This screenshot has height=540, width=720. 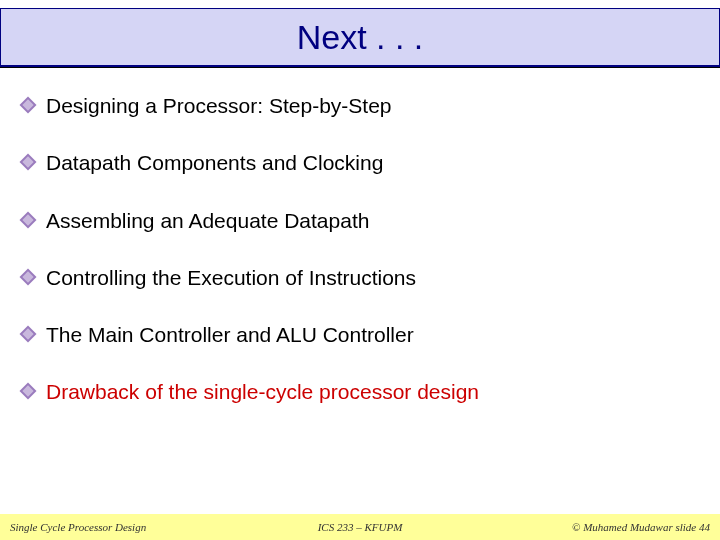 What do you see at coordinates (360, 38) in the screenshot?
I see `slide-title: Next . . .` at bounding box center [360, 38].